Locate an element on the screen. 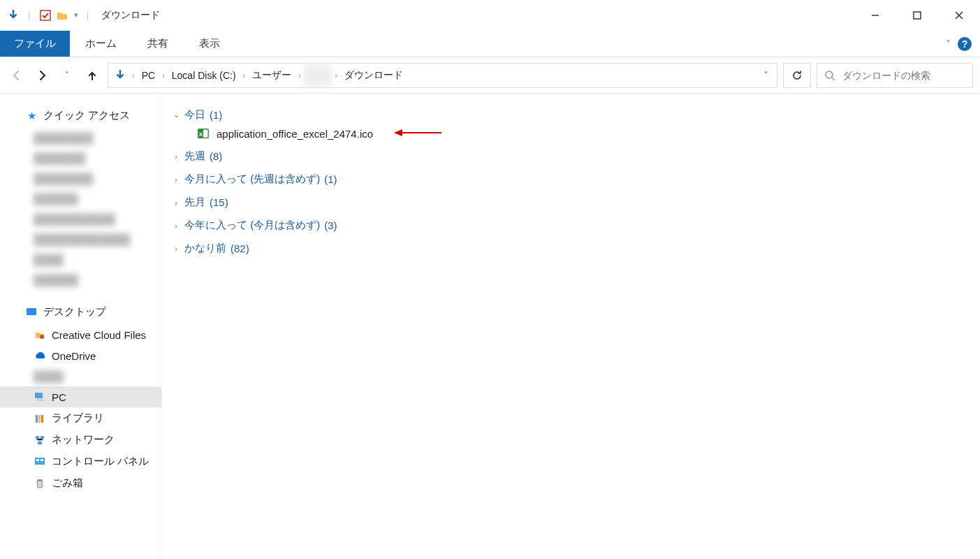 The image size is (980, 559). recent-dropdown-icon: ˅ is located at coordinates (67, 75).